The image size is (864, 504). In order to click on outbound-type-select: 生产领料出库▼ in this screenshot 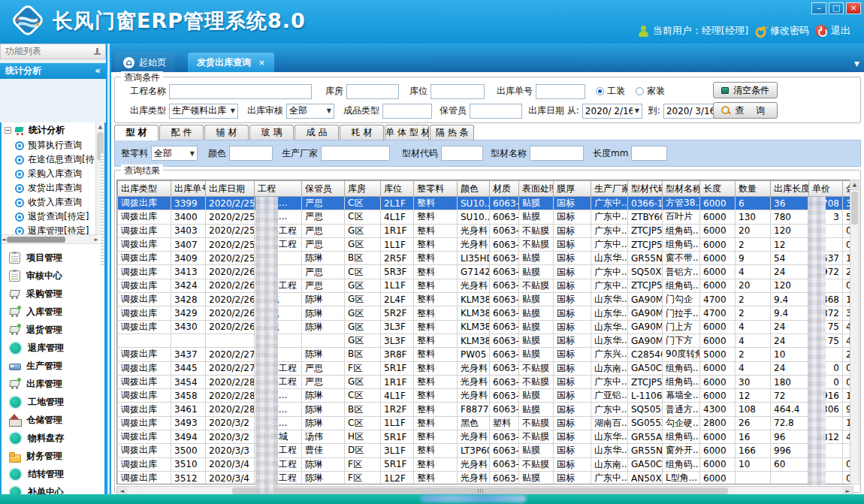, I will do `click(204, 111)`.